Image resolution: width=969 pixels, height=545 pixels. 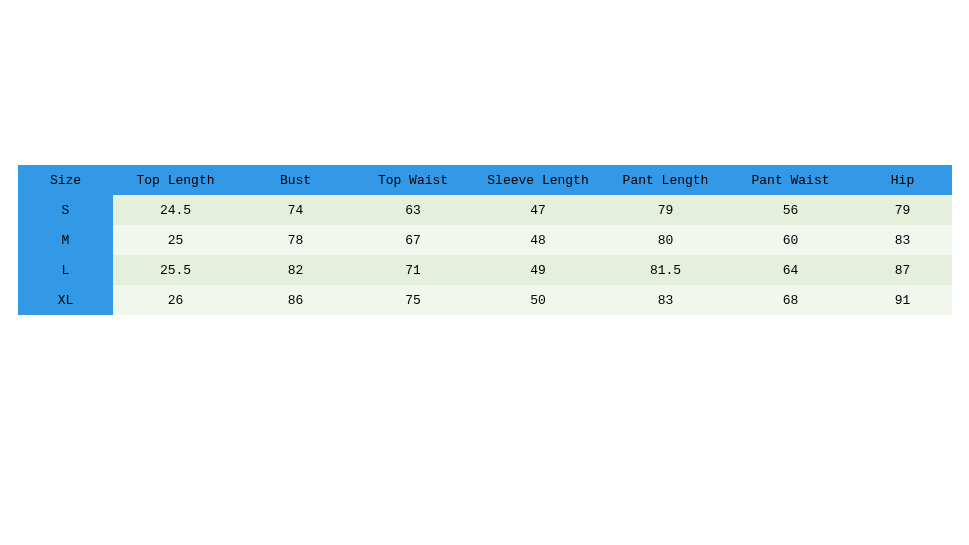 What do you see at coordinates (66, 240) in the screenshot?
I see `cell-size: M` at bounding box center [66, 240].